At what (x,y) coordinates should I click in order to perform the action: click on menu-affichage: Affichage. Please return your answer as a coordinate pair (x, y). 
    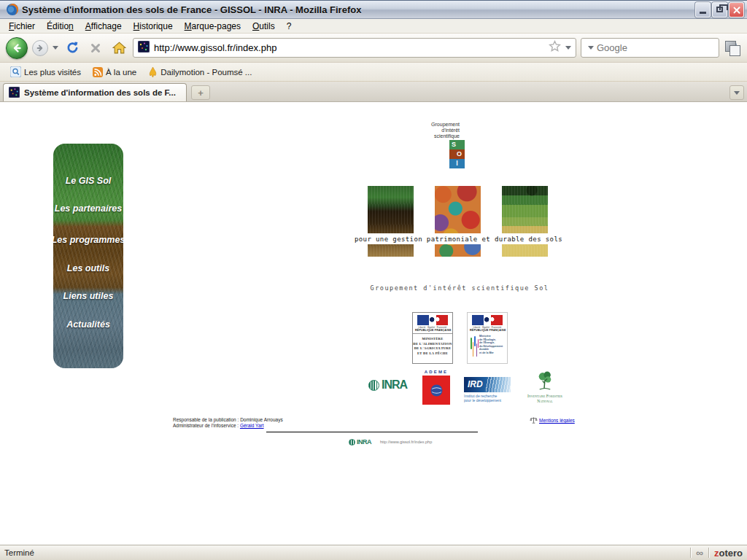
    Looking at the image, I should click on (104, 26).